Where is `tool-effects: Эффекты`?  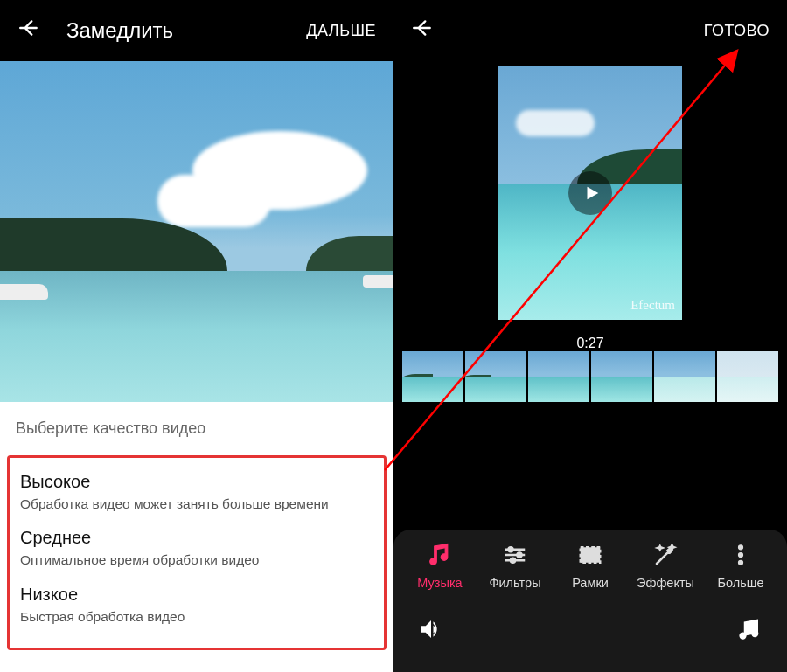
tool-effects: Эффекты is located at coordinates (665, 566).